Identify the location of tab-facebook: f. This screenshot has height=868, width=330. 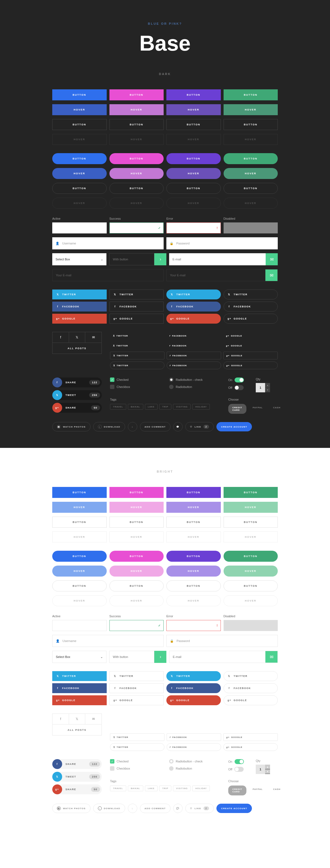
(61, 338).